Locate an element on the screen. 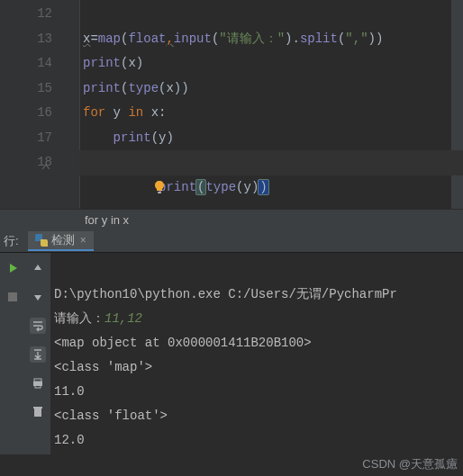 This screenshot has width=463, height=476. run-tab-label: 检测 is located at coordinates (63, 240).